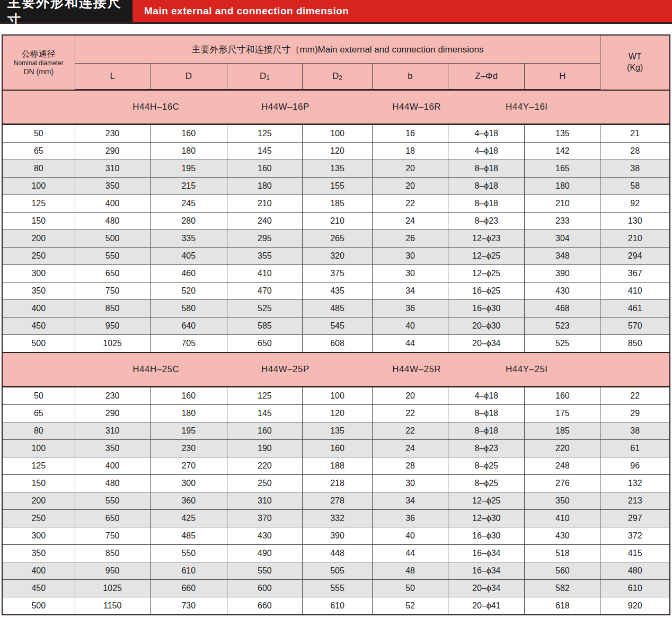 This screenshot has width=672, height=618. Describe the element at coordinates (563, 536) in the screenshot. I see `cell-h: 430` at that location.